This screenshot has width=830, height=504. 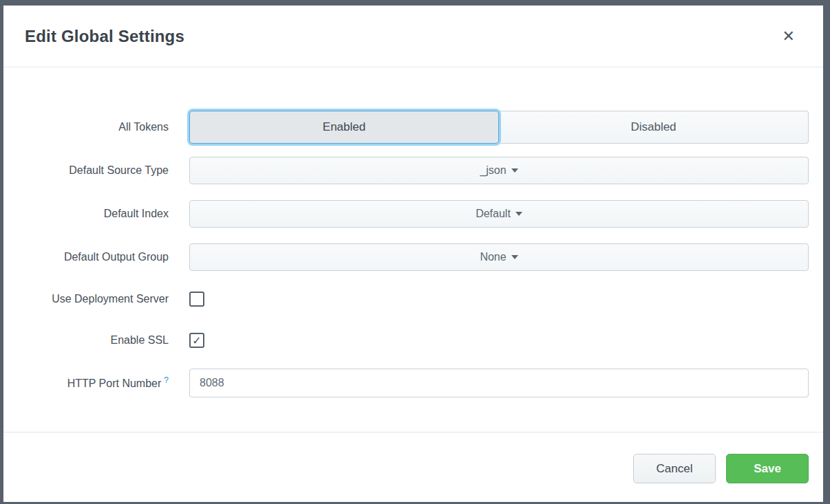 I want to click on all-tokens-label: All Tokens, so click(x=107, y=127).